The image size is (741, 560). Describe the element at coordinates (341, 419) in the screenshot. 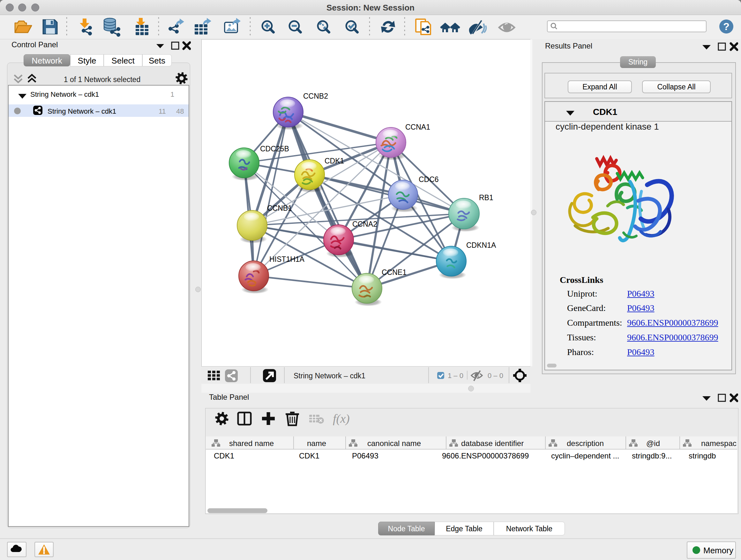

I see `svg-text: f(x)` at that location.